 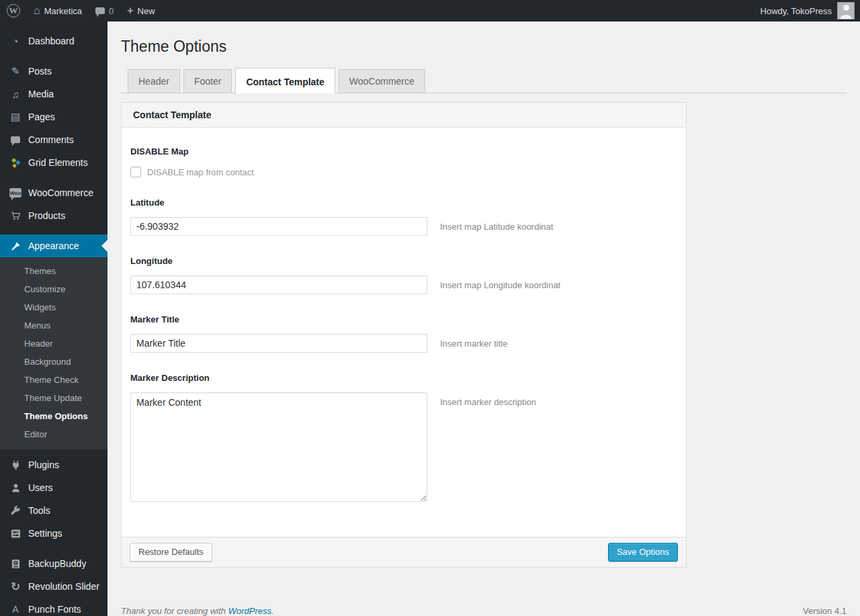 I want to click on disable-map-label: DISABLE Map, so click(x=404, y=152).